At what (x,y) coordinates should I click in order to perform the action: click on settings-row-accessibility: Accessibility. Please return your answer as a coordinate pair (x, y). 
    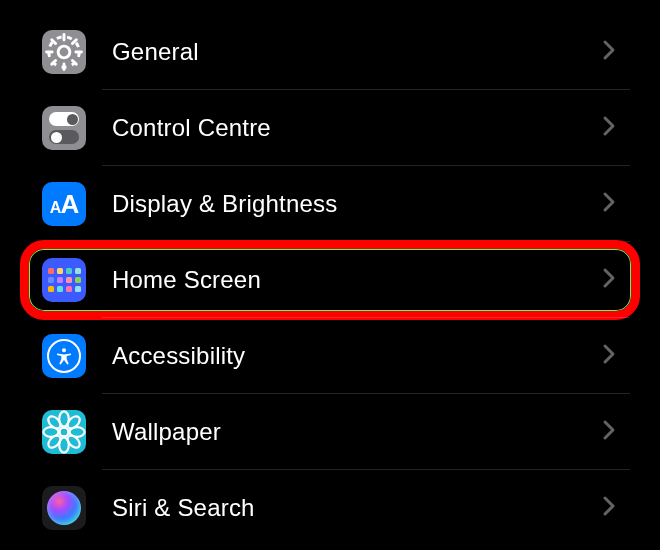
    Looking at the image, I should click on (330, 356).